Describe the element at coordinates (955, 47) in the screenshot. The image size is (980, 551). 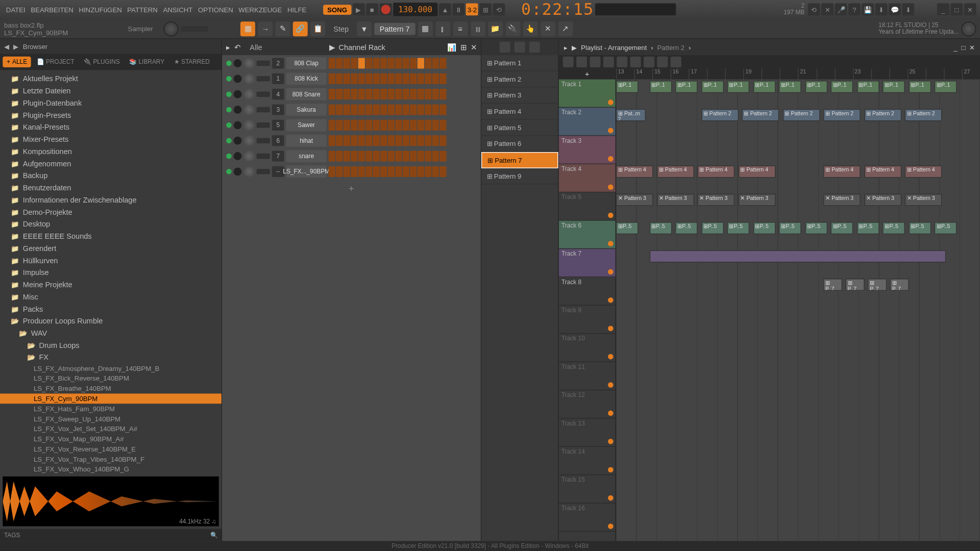
I see `pl-min-icon: _` at that location.